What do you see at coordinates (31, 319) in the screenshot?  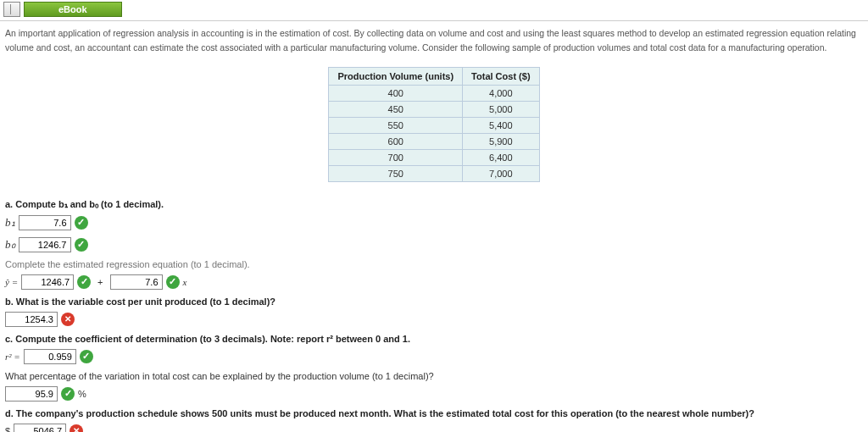 I see `b-input` at bounding box center [31, 319].